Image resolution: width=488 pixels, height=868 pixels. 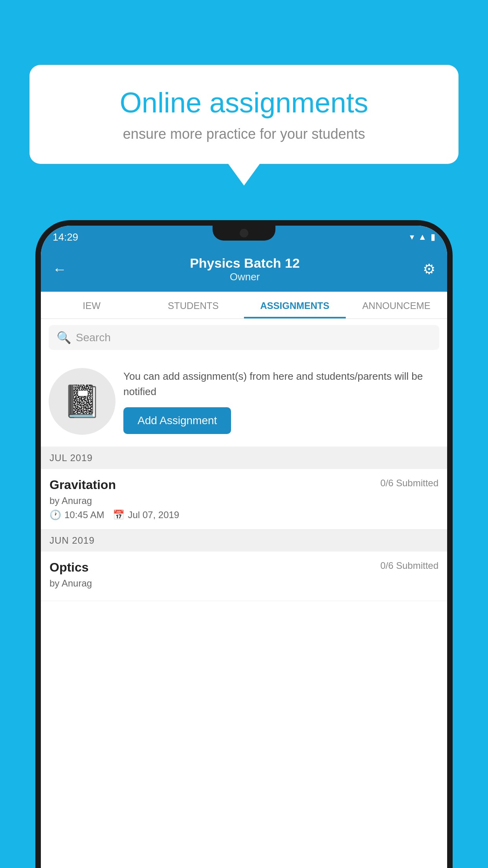 I want to click on assignment-item-header: Gravitation 0/6 Submitted, so click(x=244, y=485).